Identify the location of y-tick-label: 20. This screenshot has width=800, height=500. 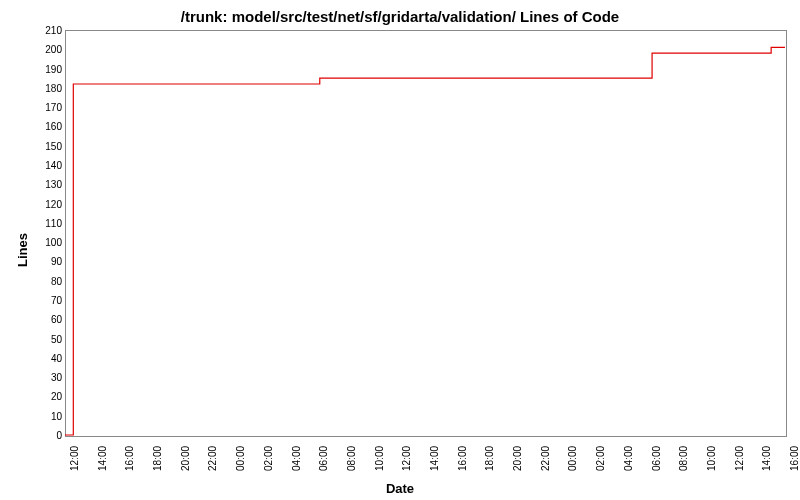
(48, 396).